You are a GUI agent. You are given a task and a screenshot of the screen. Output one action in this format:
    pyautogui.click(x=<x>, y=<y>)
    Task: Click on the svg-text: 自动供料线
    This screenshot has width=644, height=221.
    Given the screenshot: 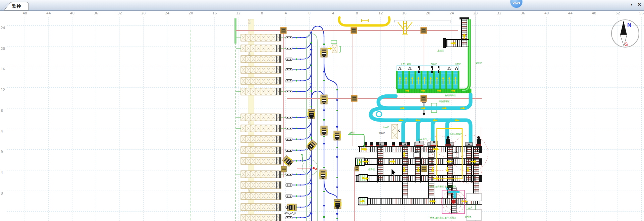 What is the action you would take?
    pyautogui.click(x=450, y=95)
    